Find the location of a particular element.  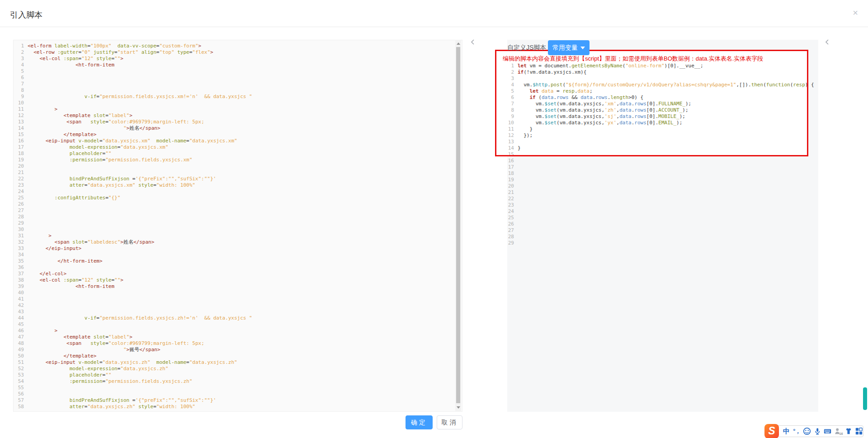

left-editor-scrollbar-thumb is located at coordinates (458, 225).